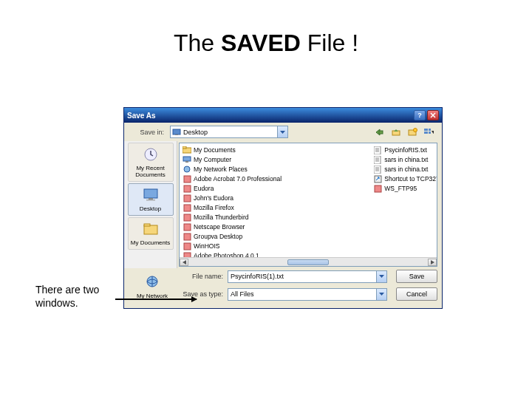 This screenshot has width=532, height=399. I want to click on place-label: Desktop, so click(151, 208).